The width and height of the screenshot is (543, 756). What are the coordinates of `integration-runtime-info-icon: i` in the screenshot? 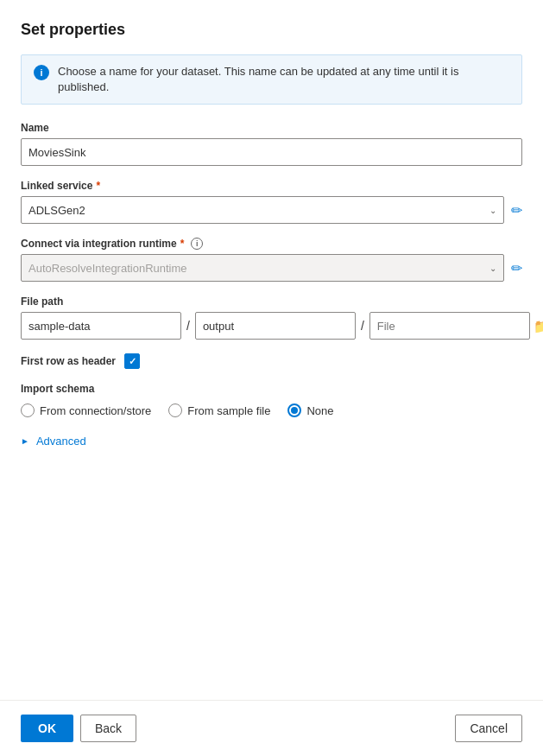 It's located at (197, 244).